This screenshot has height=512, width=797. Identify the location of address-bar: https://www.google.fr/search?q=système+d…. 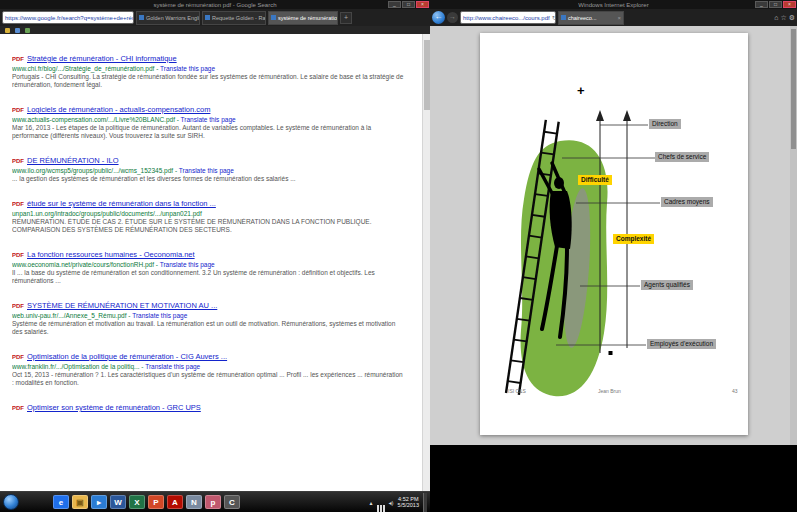
(68, 18).